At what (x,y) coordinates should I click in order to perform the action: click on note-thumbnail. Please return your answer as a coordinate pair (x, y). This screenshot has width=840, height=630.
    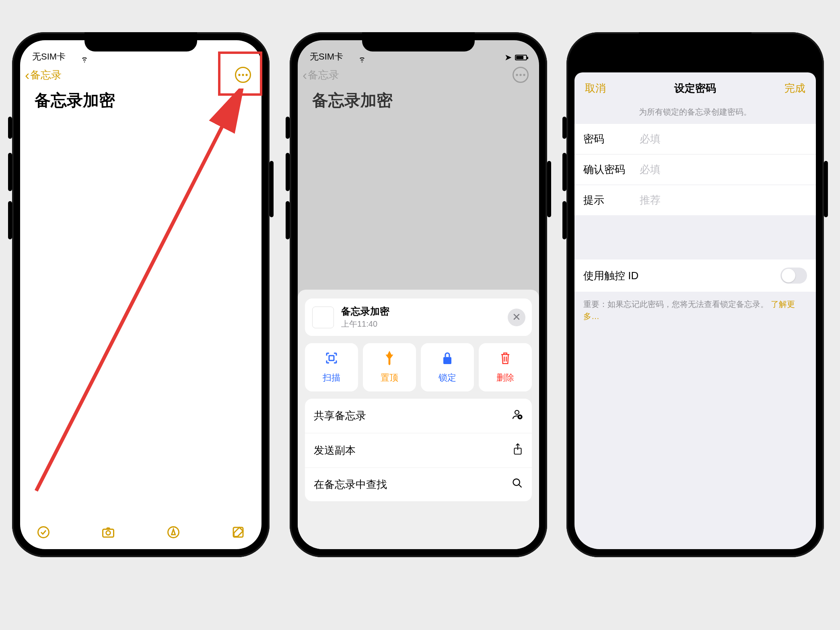
    Looking at the image, I should click on (323, 317).